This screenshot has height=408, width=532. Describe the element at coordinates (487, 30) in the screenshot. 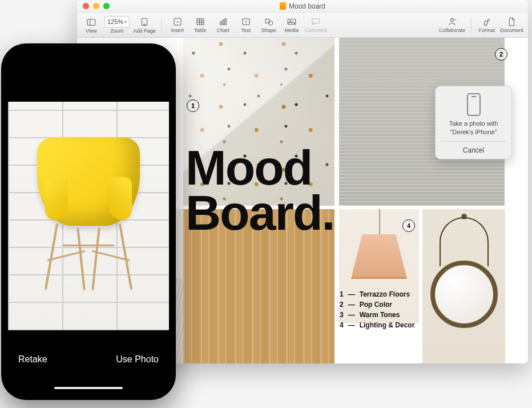

I see `format-label: Format` at that location.